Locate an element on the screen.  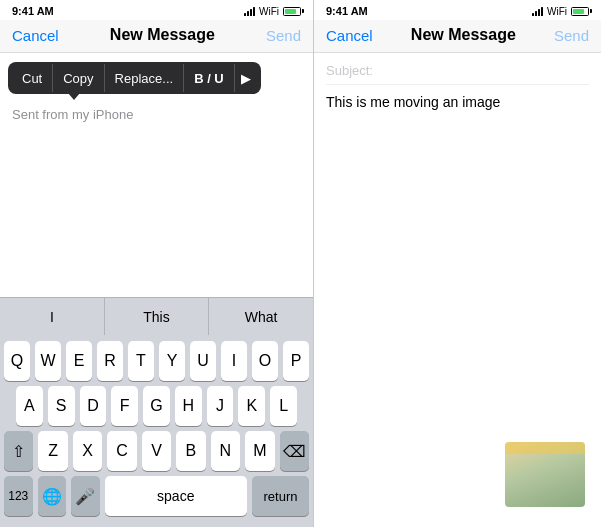
globe-key: 🌐 is located at coordinates (52, 496).